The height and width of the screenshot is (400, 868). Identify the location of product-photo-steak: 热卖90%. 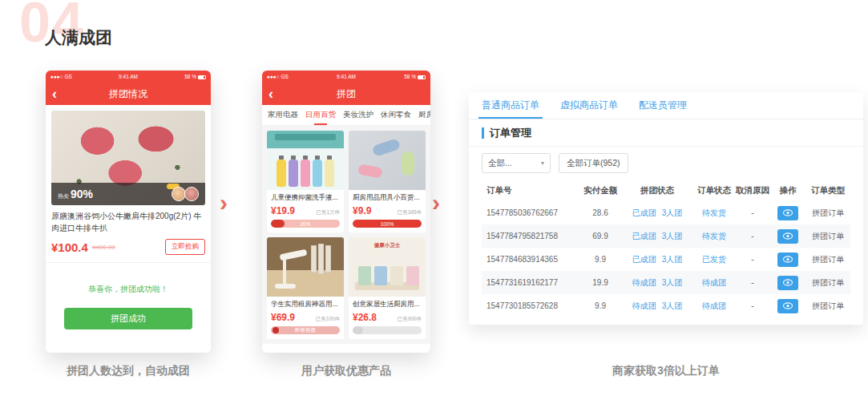
(128, 158).